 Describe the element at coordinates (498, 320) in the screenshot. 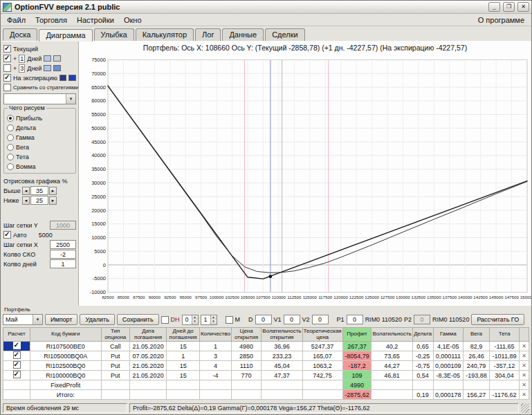

I see `calc-margin-button: Рассчитать ГО` at that location.